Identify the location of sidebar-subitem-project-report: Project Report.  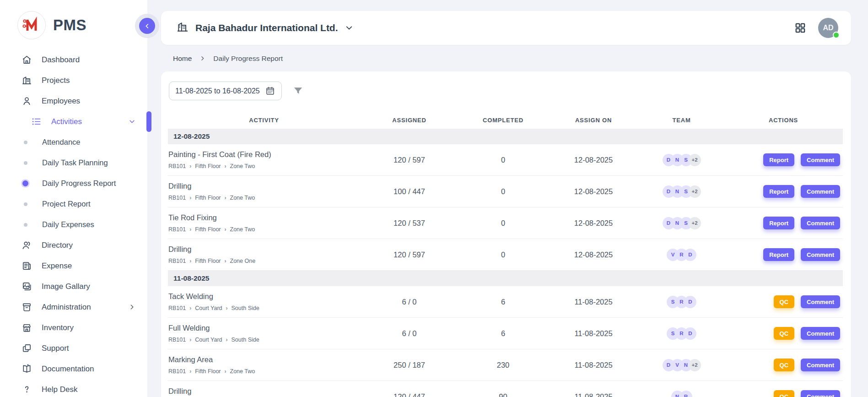
(74, 204).